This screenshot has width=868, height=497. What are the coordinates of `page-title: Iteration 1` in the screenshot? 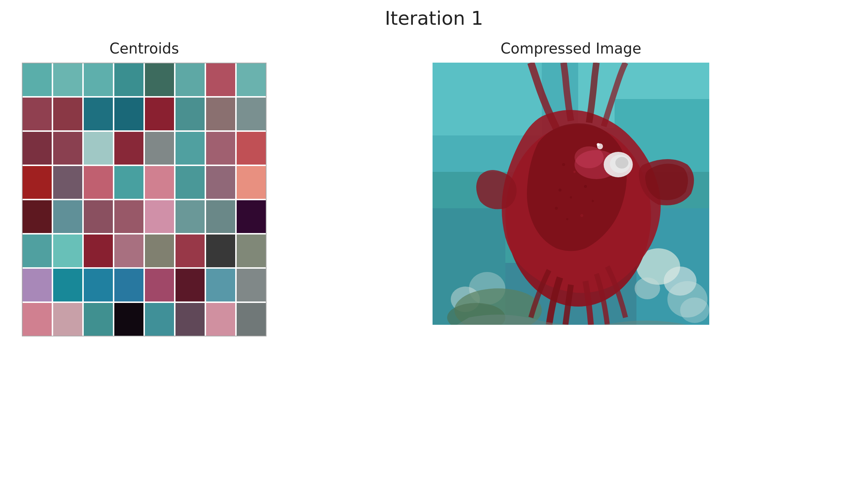 It's located at (434, 16).